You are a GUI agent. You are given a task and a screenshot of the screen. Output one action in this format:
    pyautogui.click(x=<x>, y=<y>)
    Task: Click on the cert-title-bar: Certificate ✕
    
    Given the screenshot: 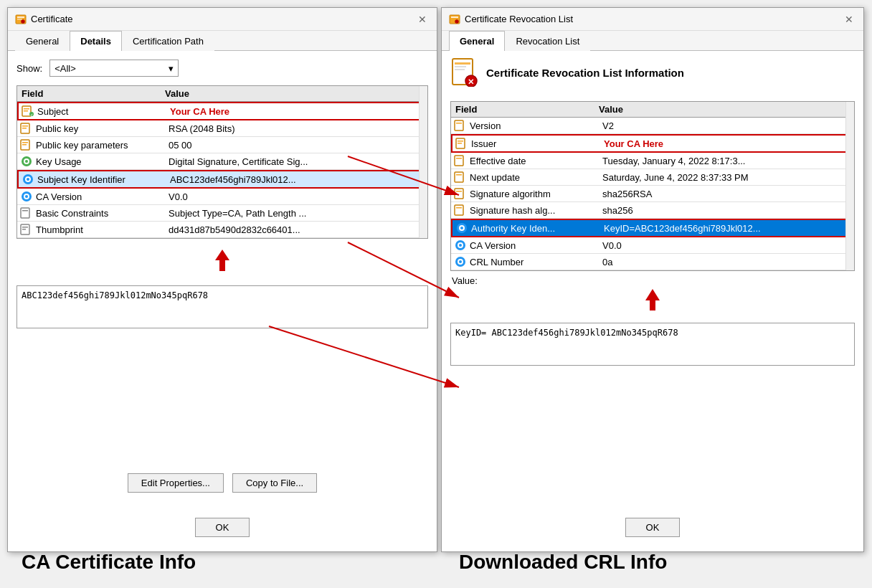 What is the action you would take?
    pyautogui.click(x=222, y=19)
    